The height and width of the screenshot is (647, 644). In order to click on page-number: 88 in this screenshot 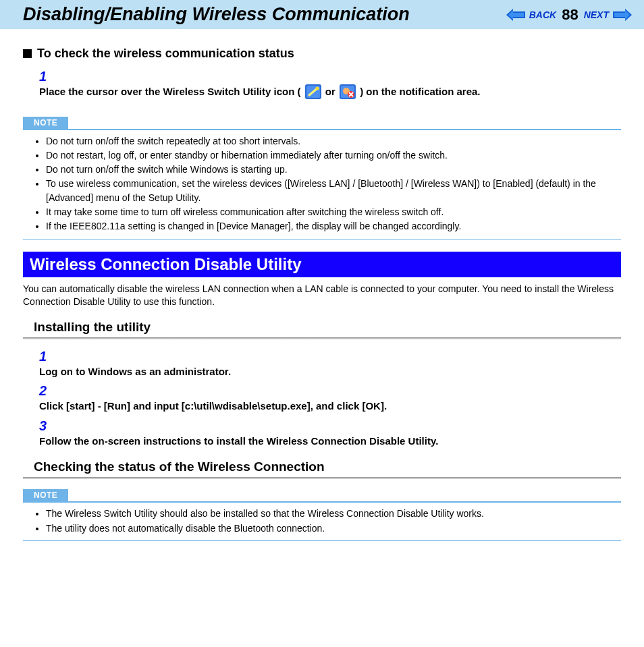, I will do `click(570, 15)`.